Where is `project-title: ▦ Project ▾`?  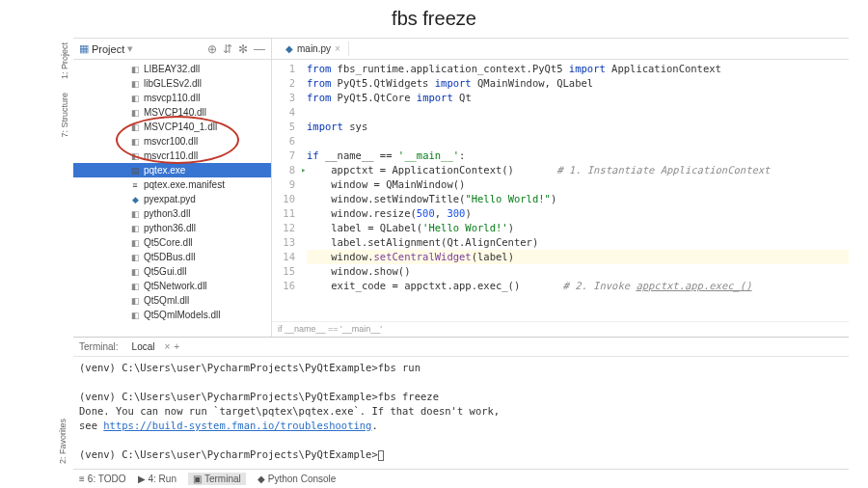 project-title: ▦ Project ▾ is located at coordinates (143, 48).